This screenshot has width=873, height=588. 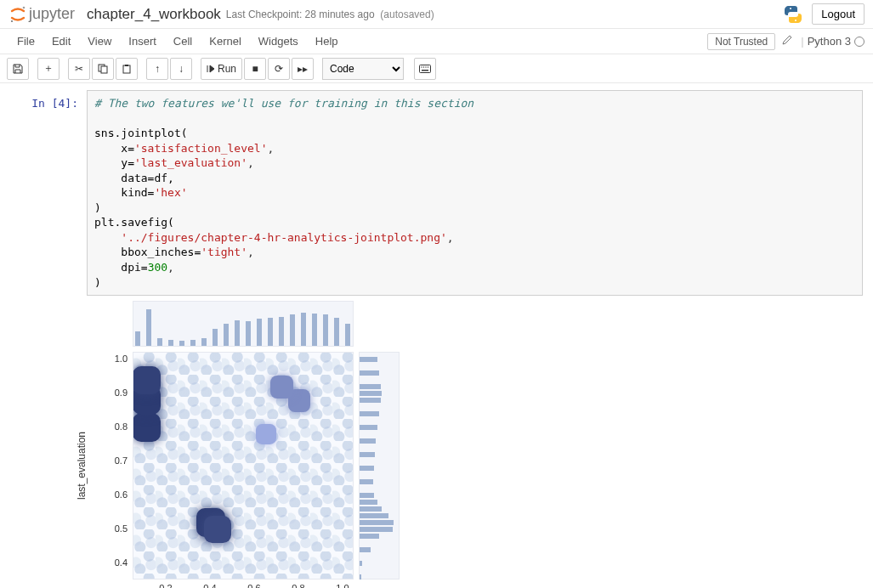 What do you see at coordinates (154, 14) in the screenshot?
I see `notebook-name: chapter_4_workbook` at bounding box center [154, 14].